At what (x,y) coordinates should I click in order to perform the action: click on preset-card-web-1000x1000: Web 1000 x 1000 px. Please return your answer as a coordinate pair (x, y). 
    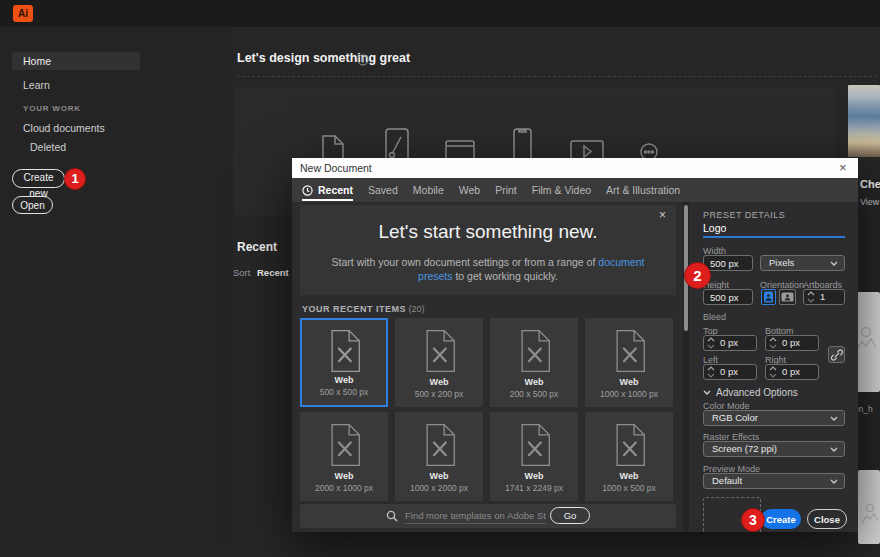
    Looking at the image, I should click on (629, 362).